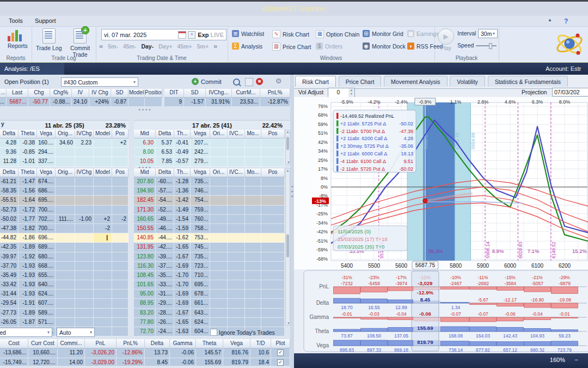 The image size is (588, 368). Describe the element at coordinates (209, 248) in the screenshot. I see `table-row: 131.95-42....-1.65745...` at that location.